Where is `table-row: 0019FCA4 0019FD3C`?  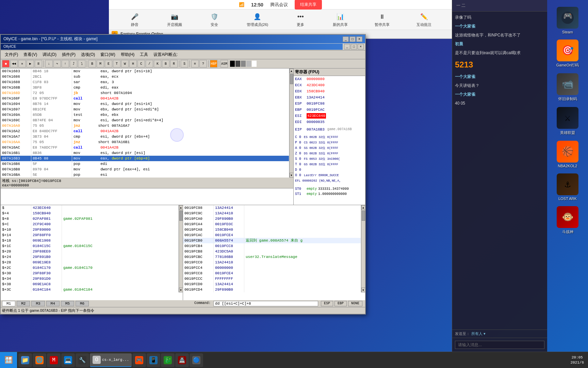
table-row: 0019FCA4 0019FD3C is located at coordinates (272, 224).